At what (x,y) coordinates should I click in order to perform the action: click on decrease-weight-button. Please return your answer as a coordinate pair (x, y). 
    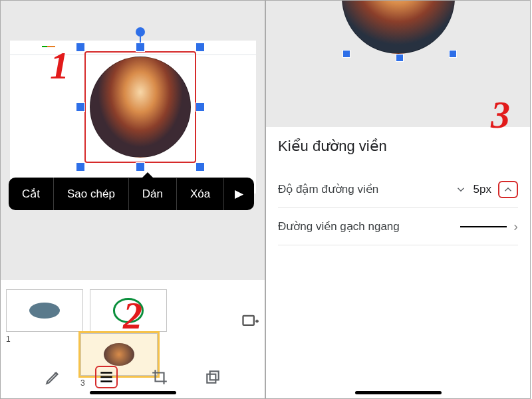
    Looking at the image, I should click on (461, 190).